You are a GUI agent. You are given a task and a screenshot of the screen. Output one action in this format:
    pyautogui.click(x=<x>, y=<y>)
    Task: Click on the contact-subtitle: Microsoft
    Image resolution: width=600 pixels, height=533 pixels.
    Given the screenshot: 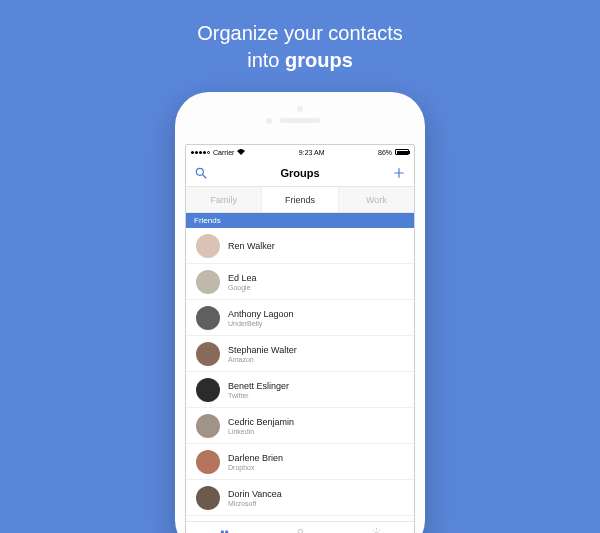 What is the action you would take?
    pyautogui.click(x=255, y=504)
    